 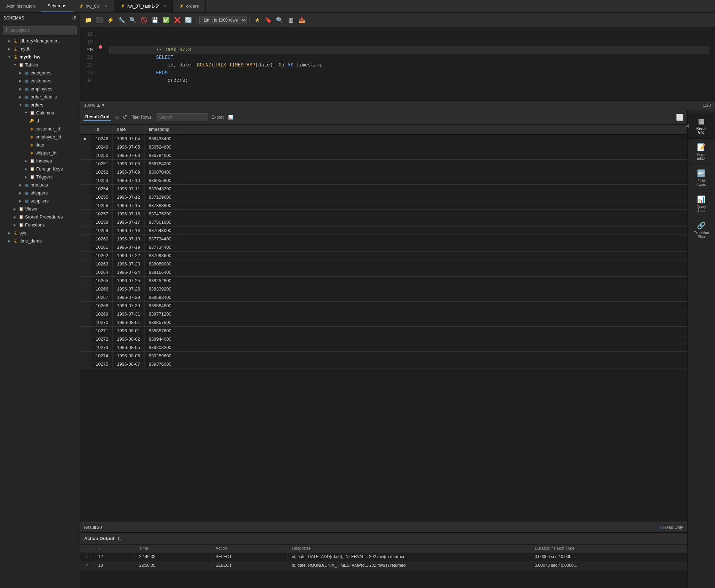 What do you see at coordinates (40, 89) in the screenshot?
I see `tree-item-employees: ▶ ▦ employees` at bounding box center [40, 89].